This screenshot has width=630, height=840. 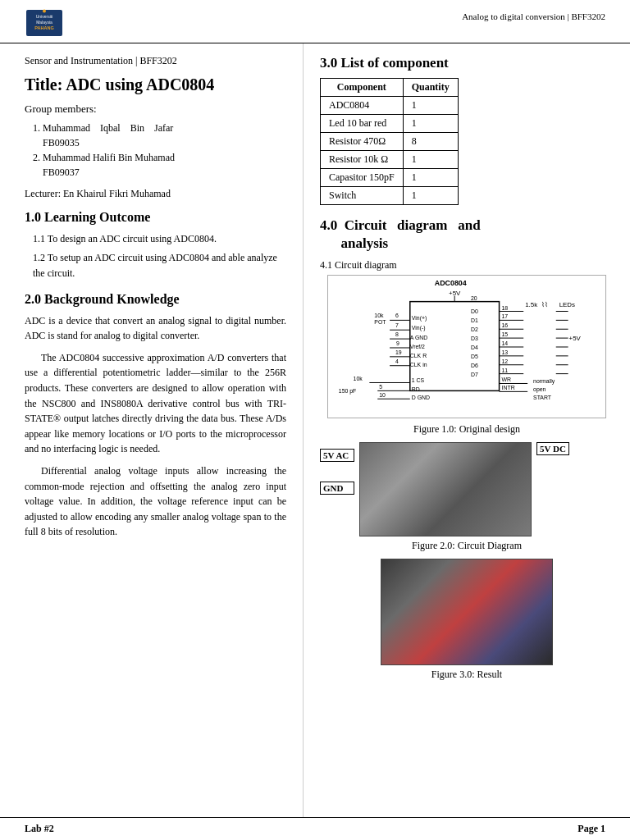 I want to click on svg-text: START, so click(x=543, y=397).